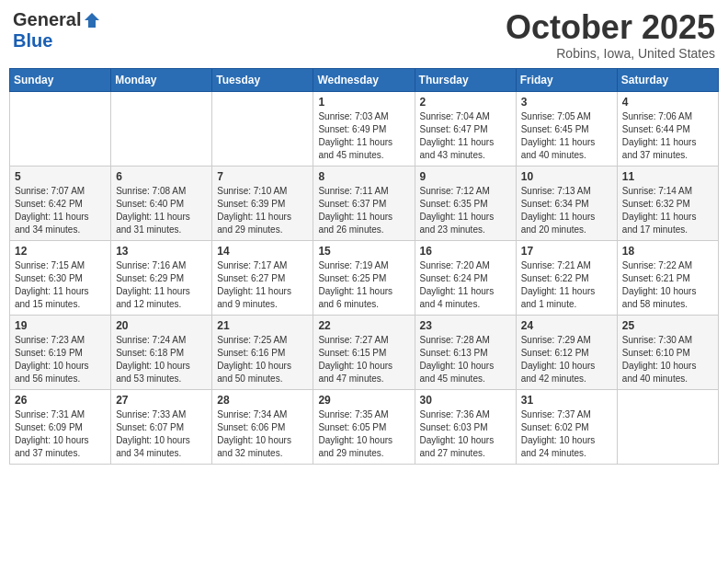  Describe the element at coordinates (33, 40) in the screenshot. I see `logo-blue: Blue` at that location.